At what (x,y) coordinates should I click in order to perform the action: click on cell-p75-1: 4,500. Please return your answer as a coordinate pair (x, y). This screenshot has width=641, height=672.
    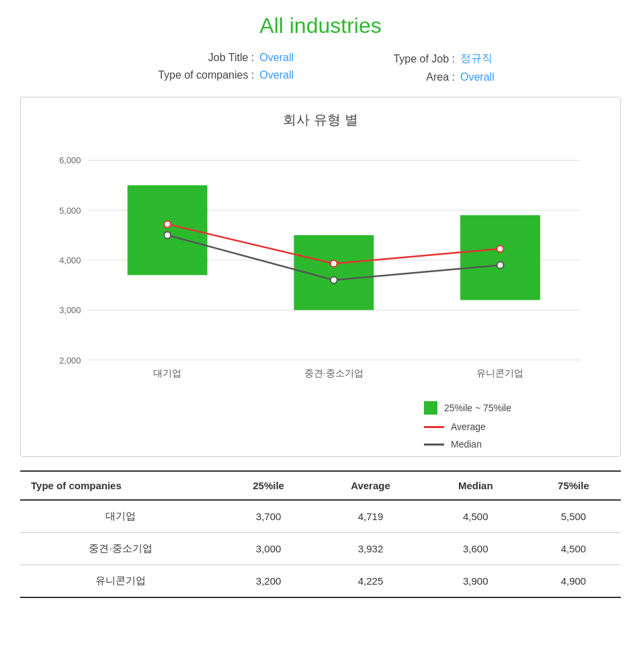
    Looking at the image, I should click on (574, 549).